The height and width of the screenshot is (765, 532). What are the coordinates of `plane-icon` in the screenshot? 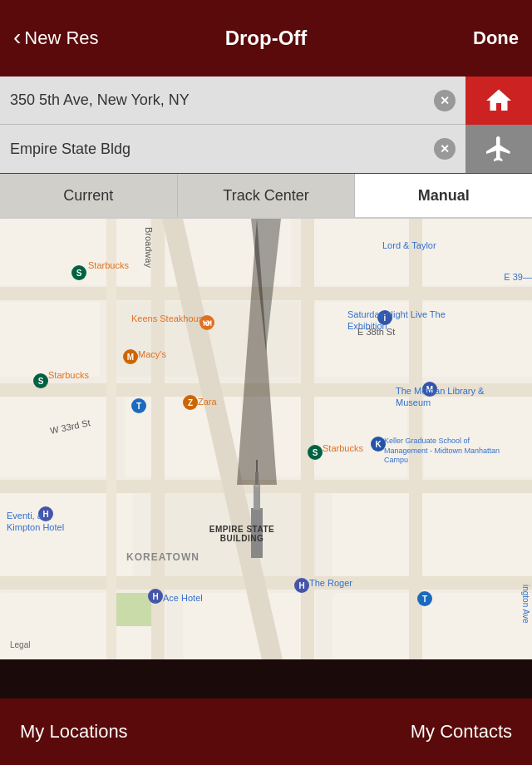 It's located at (499, 149).